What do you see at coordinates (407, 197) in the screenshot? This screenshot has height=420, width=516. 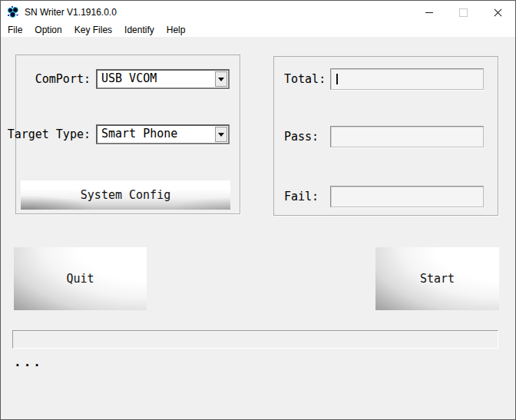 I see `fail-field` at bounding box center [407, 197].